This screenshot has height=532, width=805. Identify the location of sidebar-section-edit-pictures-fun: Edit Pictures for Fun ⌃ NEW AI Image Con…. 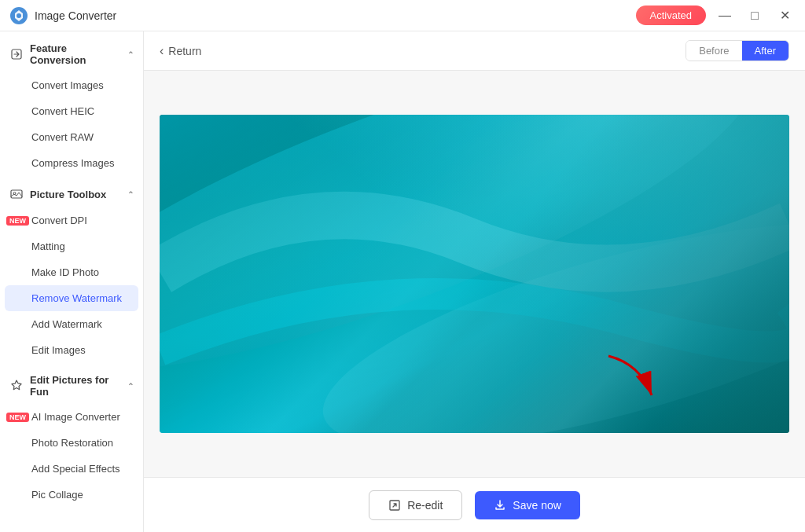
(72, 437).